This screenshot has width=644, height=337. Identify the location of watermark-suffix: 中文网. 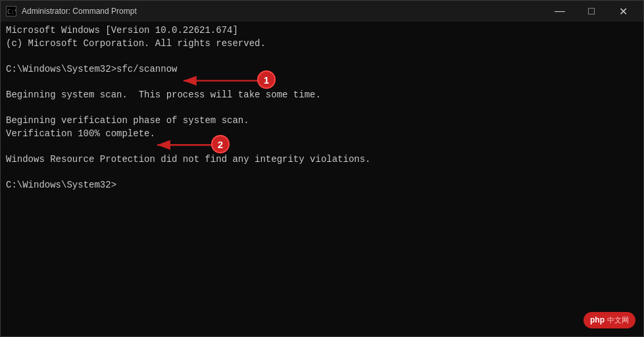
(618, 320).